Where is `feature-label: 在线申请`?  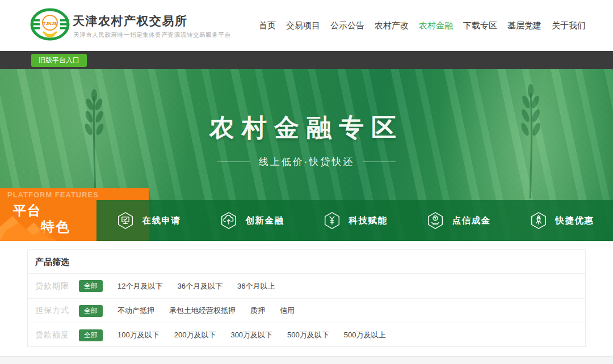 feature-label: 在线申请 is located at coordinates (162, 221).